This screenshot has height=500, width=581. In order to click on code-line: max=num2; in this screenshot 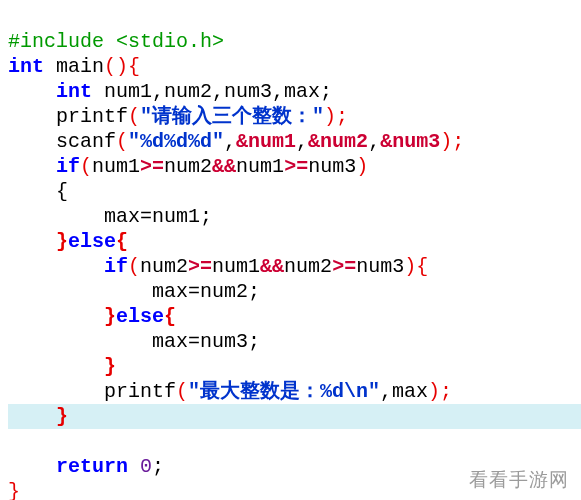, I will do `click(134, 292)`.